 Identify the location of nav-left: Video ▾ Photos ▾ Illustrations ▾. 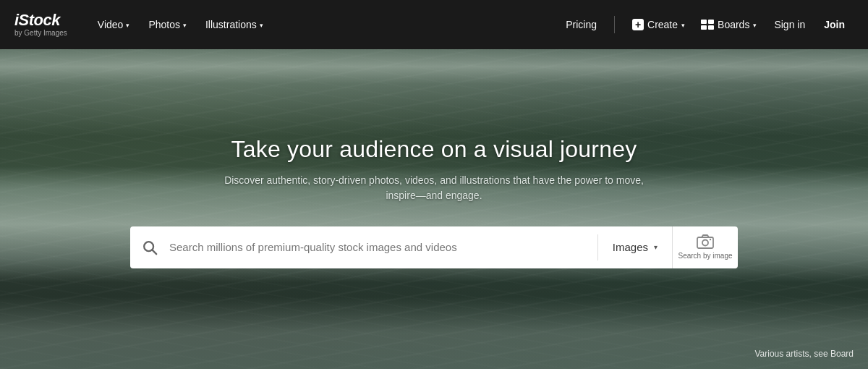
(324, 25).